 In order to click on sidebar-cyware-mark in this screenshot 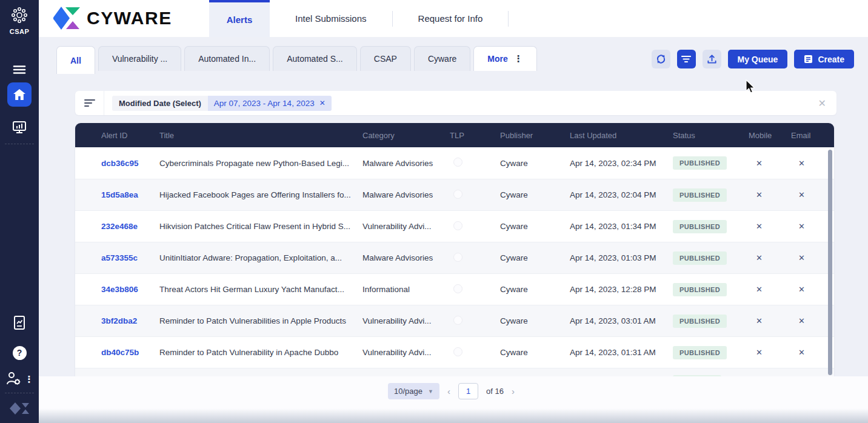, I will do `click(19, 408)`.